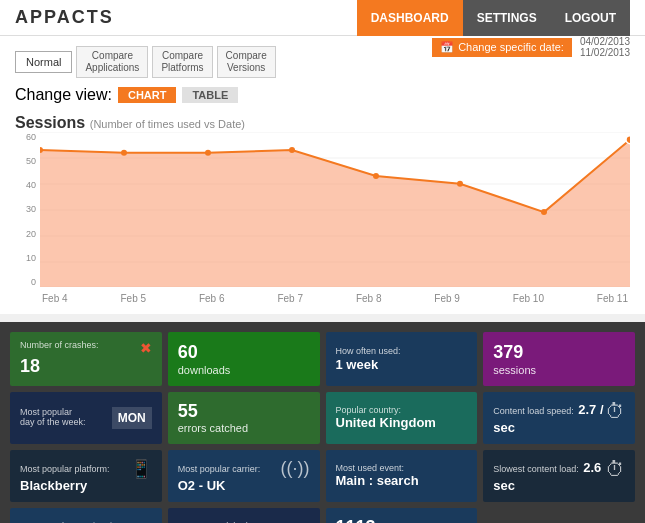  I want to click on tab-normal: Normal, so click(44, 62).